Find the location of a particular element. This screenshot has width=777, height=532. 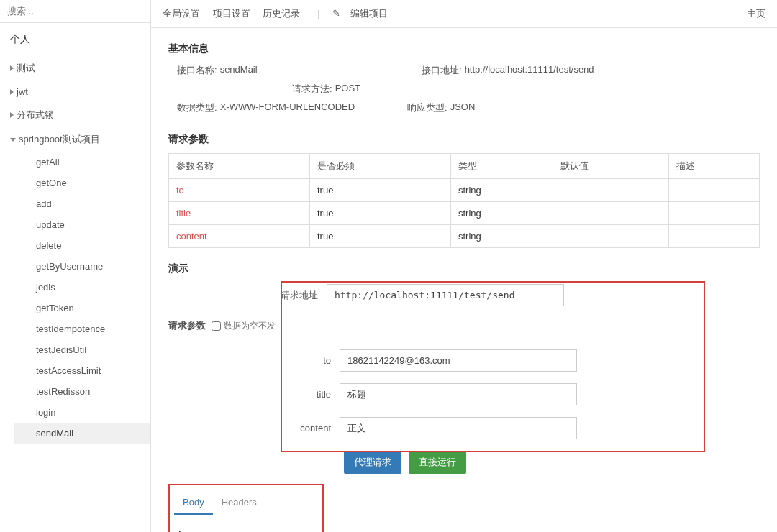

req-url-input is located at coordinates (445, 295).